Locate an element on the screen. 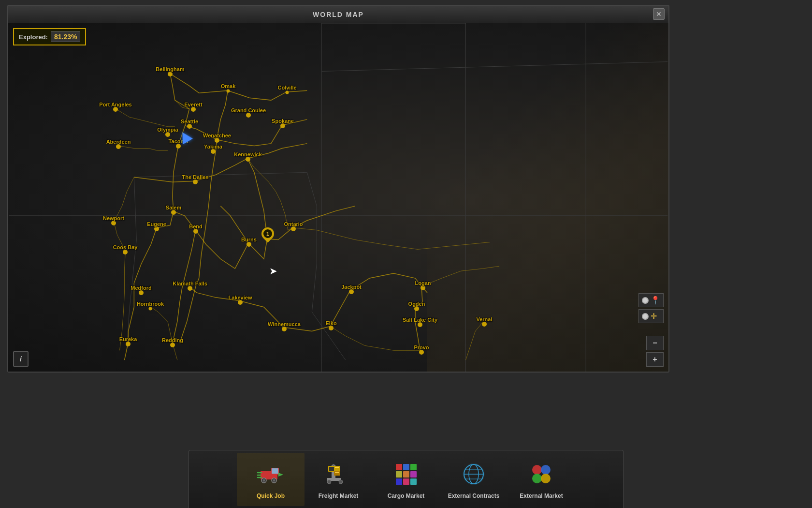 The height and width of the screenshot is (508, 812). mode-circle-icon is located at coordinates (645, 300).